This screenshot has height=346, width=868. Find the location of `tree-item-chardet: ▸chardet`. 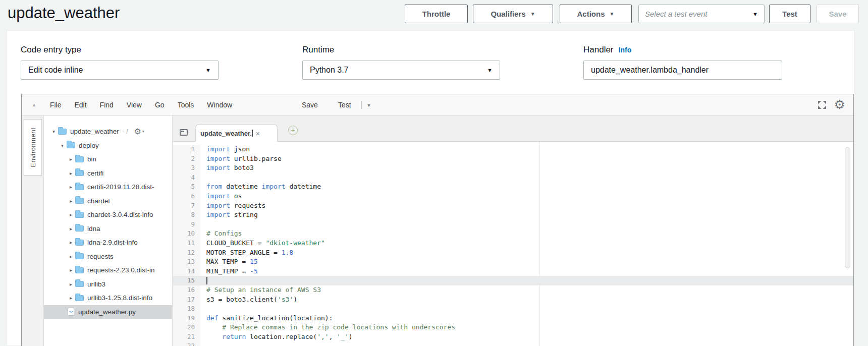

tree-item-chardet: ▸chardet is located at coordinates (108, 201).